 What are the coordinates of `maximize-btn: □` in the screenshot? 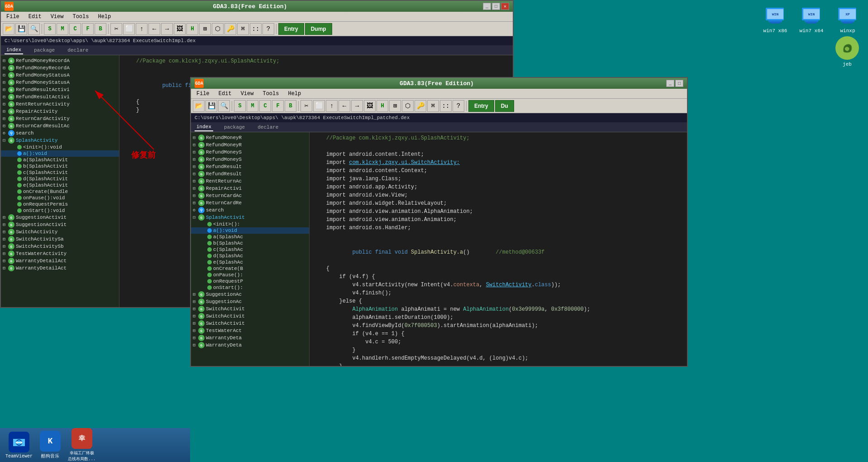 It's located at (496, 6).